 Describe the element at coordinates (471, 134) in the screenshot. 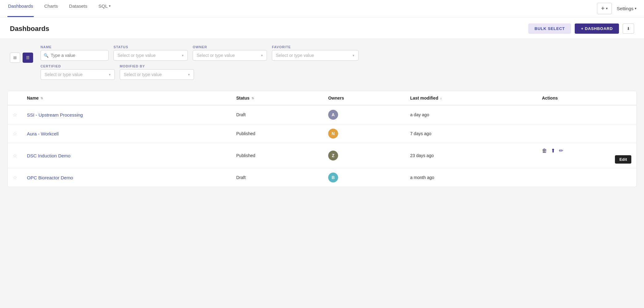

I see `last-modified-cell: 7 days ago` at that location.